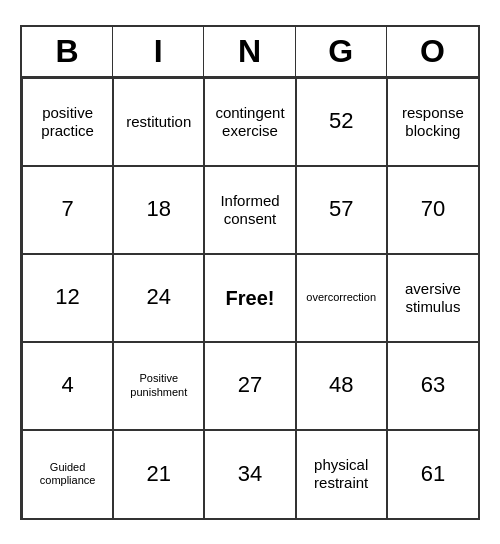 Image resolution: width=500 pixels, height=544 pixels. What do you see at coordinates (68, 386) in the screenshot?
I see `bingo-cell: 4` at bounding box center [68, 386].